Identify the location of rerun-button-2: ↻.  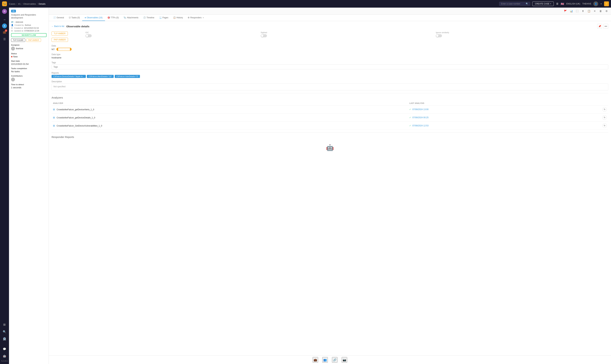
(605, 126).